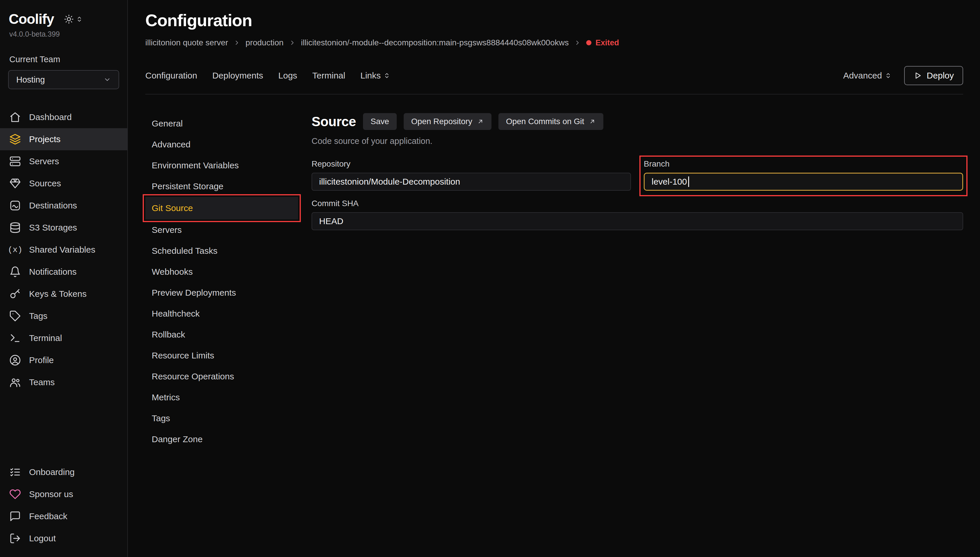  I want to click on sidebar-item-sponsor: Sponsor us, so click(63, 494).